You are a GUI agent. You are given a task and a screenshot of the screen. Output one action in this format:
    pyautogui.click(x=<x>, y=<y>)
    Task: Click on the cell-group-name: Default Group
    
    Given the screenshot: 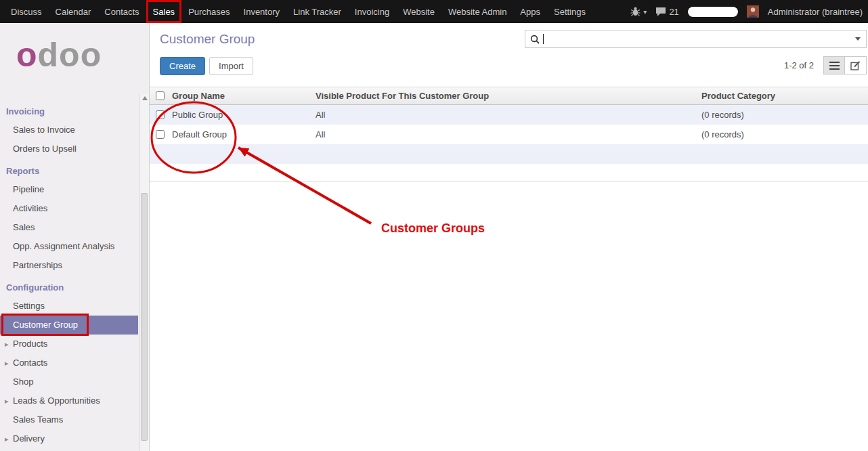 What is the action you would take?
    pyautogui.click(x=242, y=134)
    